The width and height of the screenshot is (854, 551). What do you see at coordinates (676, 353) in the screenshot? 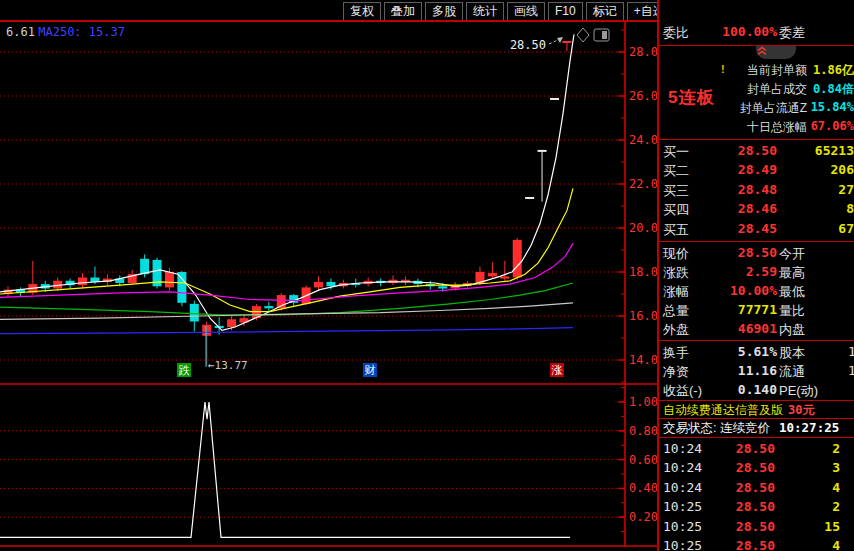
I see `quote-label: 换手` at bounding box center [676, 353].